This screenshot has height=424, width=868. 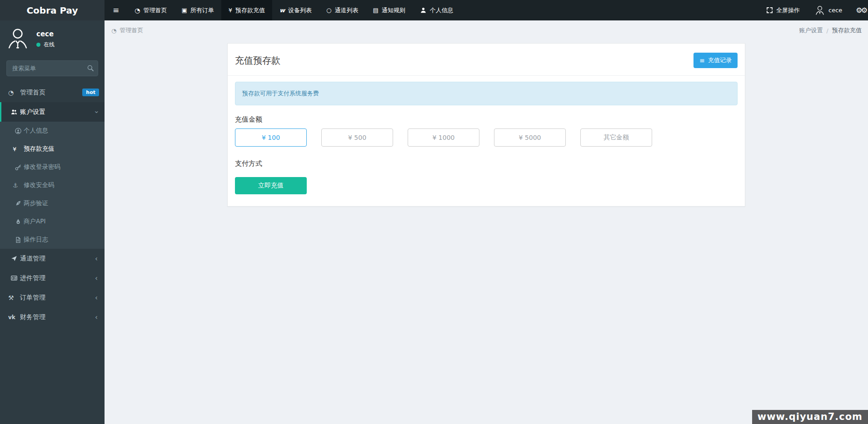 What do you see at coordinates (271, 138) in the screenshot?
I see `amount-option-100: ¥ 100` at bounding box center [271, 138].